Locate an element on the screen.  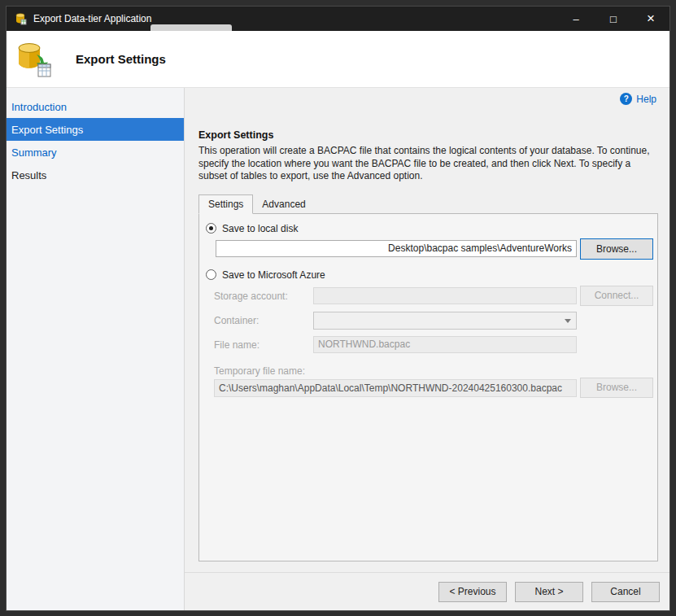
minimize-button: – is located at coordinates (576, 19).